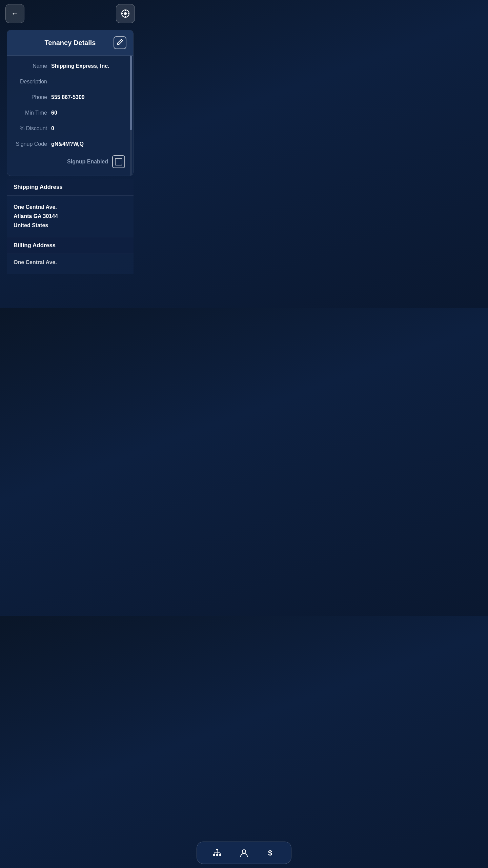 Image resolution: width=488 pixels, height=868 pixels. Describe the element at coordinates (35, 245) in the screenshot. I see `billing-address-title: Billing Address` at that location.